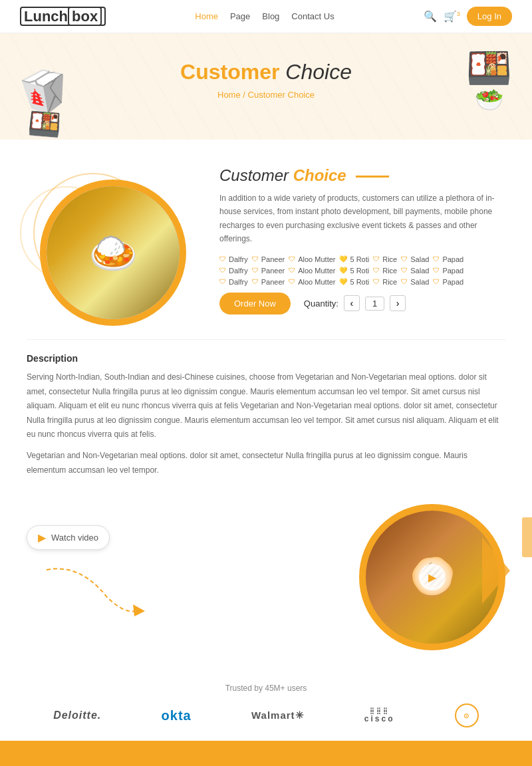 The height and width of the screenshot is (766, 532). Describe the element at coordinates (230, 72) in the screenshot. I see `hero-title-colored: Customer` at that location.